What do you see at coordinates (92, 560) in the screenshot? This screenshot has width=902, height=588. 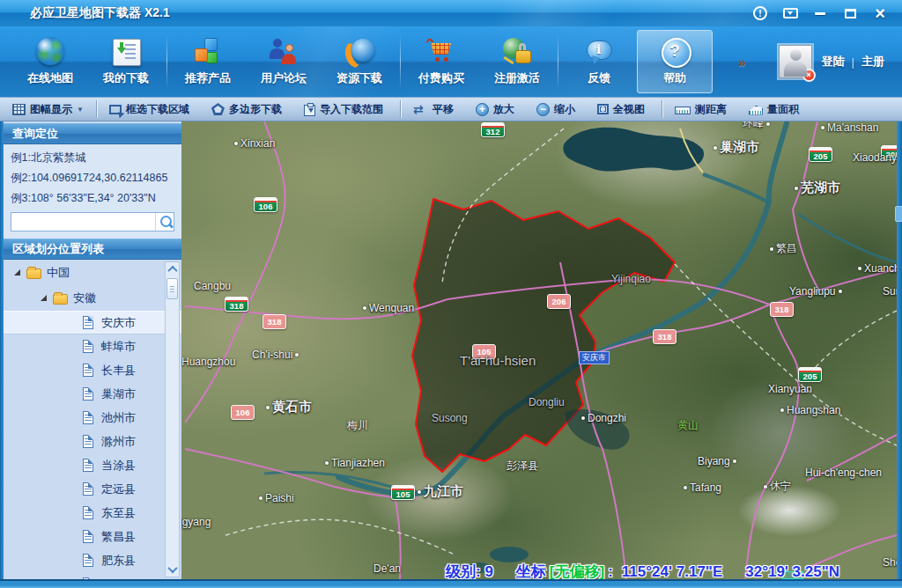 I see `tree-item: 肥东县` at bounding box center [92, 560].